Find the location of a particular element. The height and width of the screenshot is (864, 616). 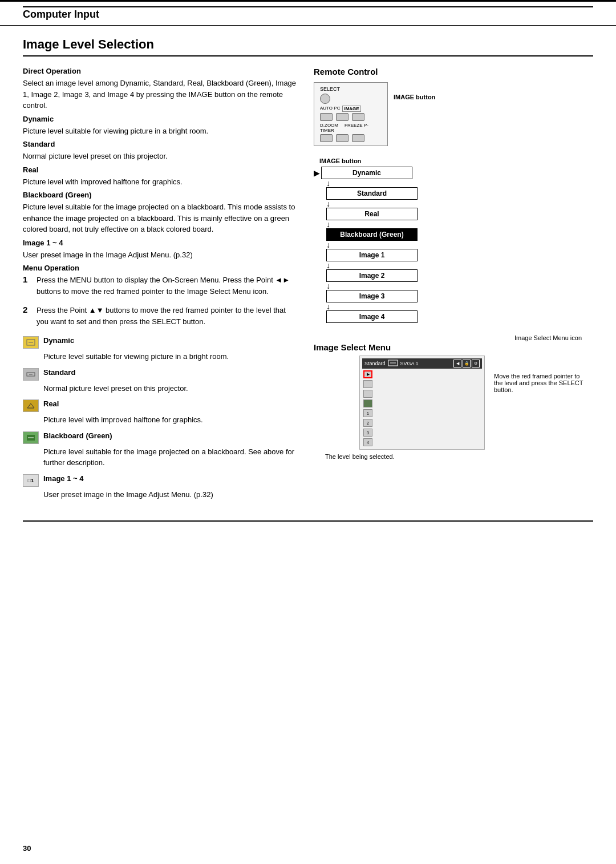

direct-operation-heading: Direct Operation is located at coordinates (160, 71).